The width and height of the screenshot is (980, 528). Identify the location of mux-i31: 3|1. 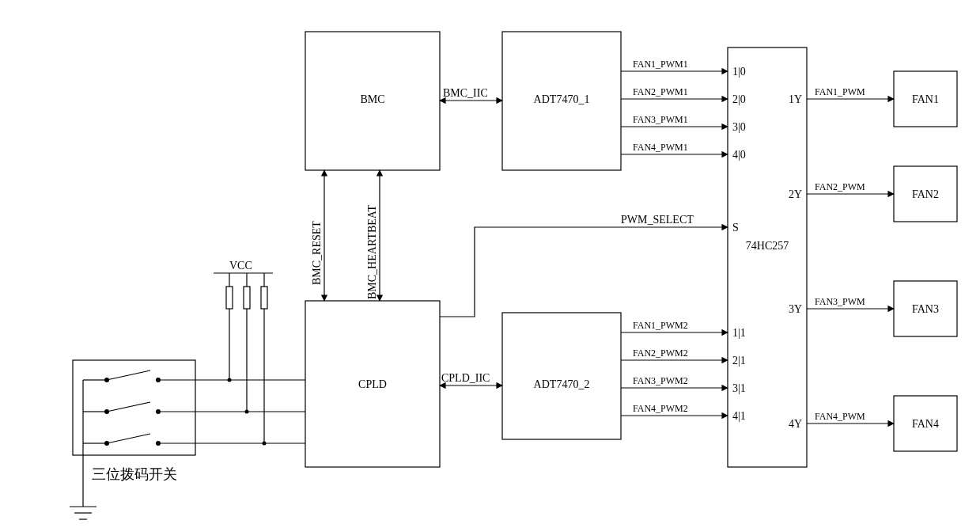
(739, 388).